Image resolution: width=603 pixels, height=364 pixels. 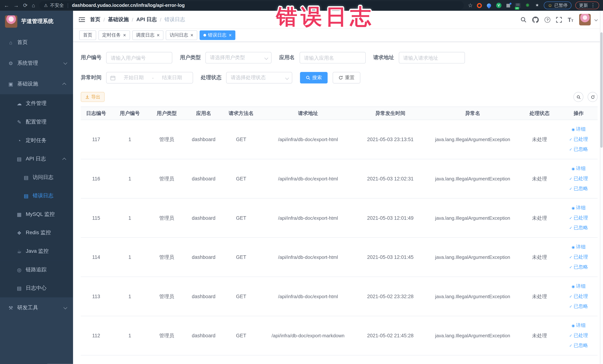 I want to click on sidebar-item-trace: ◎链路追踪, so click(x=36, y=270).